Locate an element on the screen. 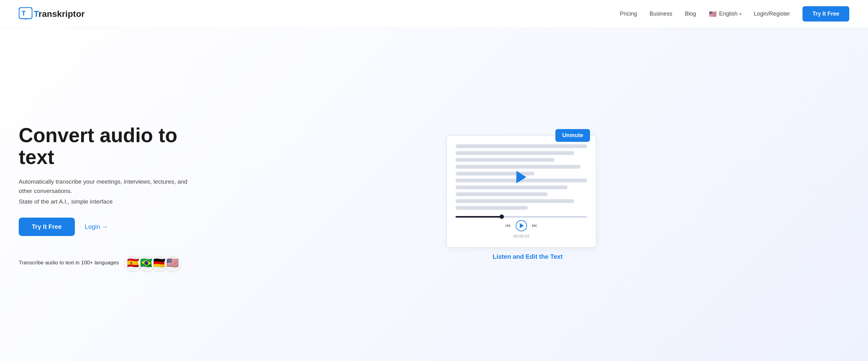  transcript-card: ⏮ ⏭ 00:00:03 is located at coordinates (521, 191).